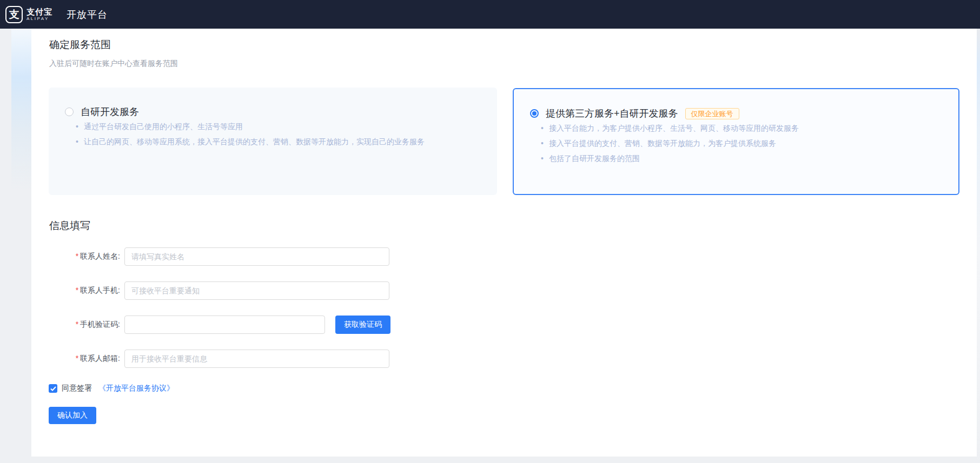 The image size is (980, 463). What do you see at coordinates (39, 12) in the screenshot?
I see `alipay-brand-cn: 支付宝` at bounding box center [39, 12].